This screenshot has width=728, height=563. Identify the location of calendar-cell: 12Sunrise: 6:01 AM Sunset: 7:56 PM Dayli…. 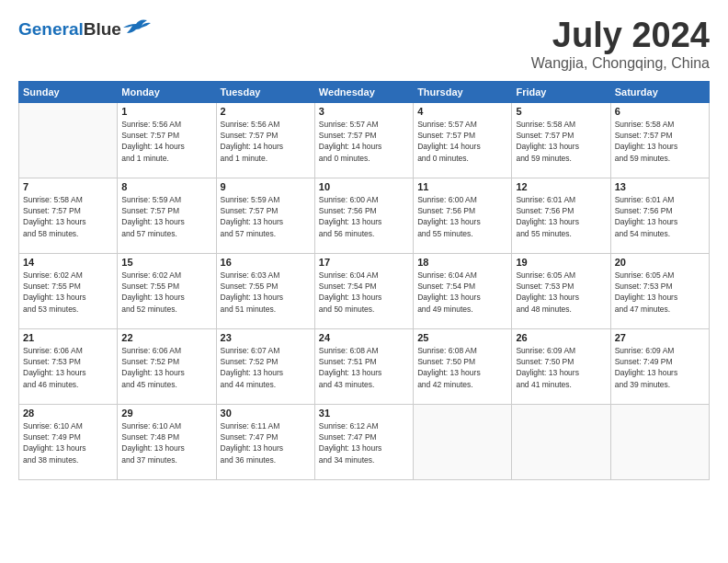
(561, 215).